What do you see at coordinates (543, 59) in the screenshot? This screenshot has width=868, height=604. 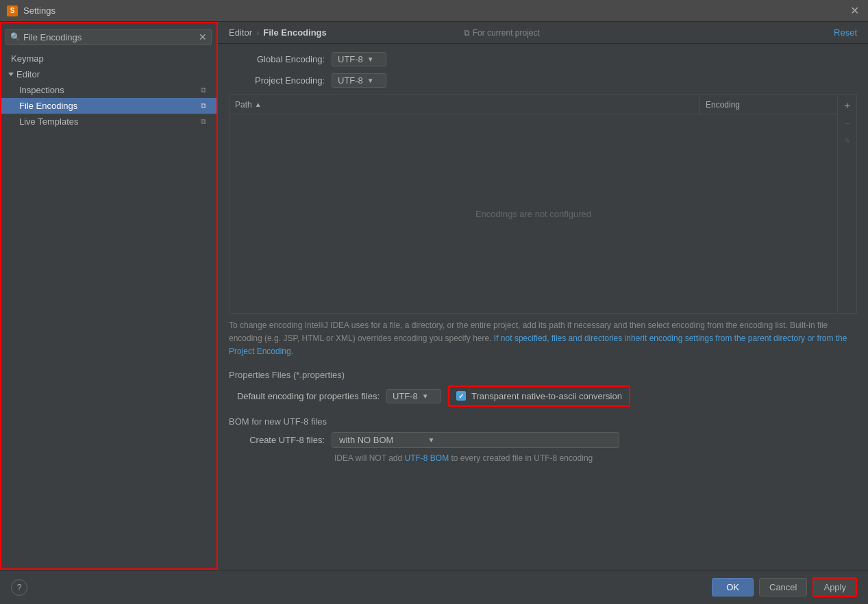 I see `global-encoding-row: Global Encoding: UTF-8 ▼` at bounding box center [543, 59].